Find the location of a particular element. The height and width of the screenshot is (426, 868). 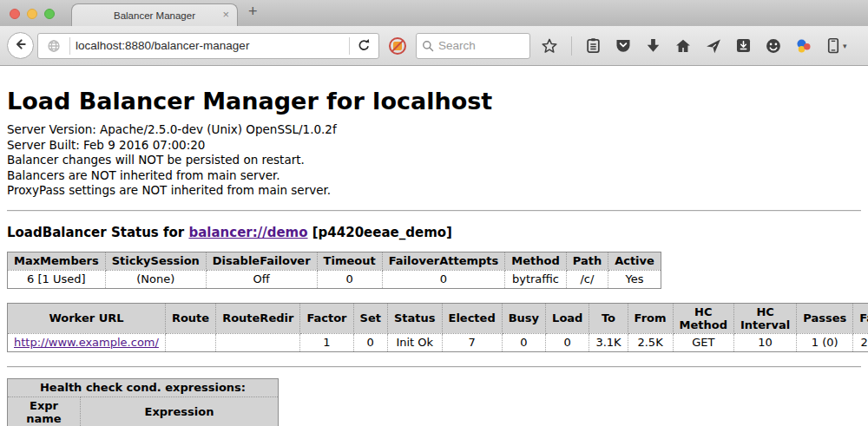

cell-from: 2.5K is located at coordinates (650, 342).